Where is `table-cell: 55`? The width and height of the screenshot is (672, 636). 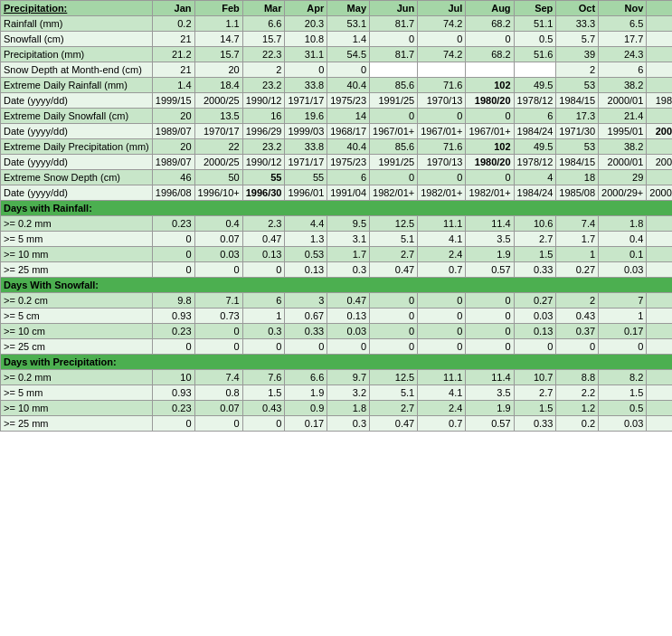
table-cell: 55 is located at coordinates (659, 177).